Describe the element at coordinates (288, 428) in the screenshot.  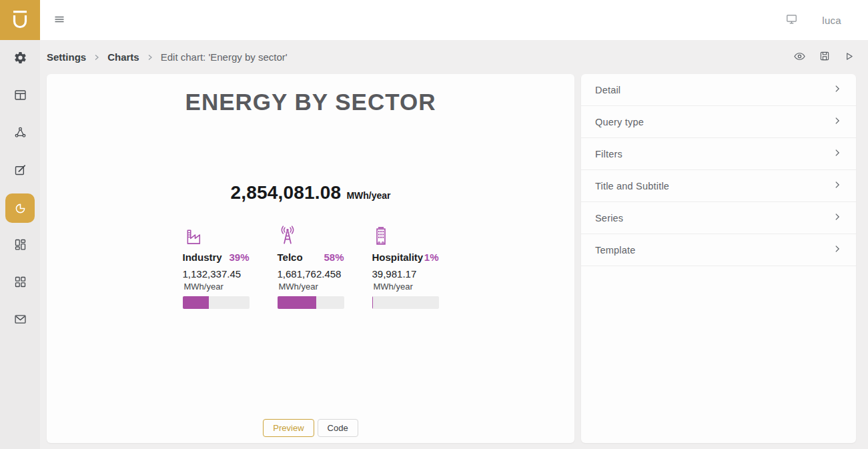
I see `tab-preview: Preview` at that location.